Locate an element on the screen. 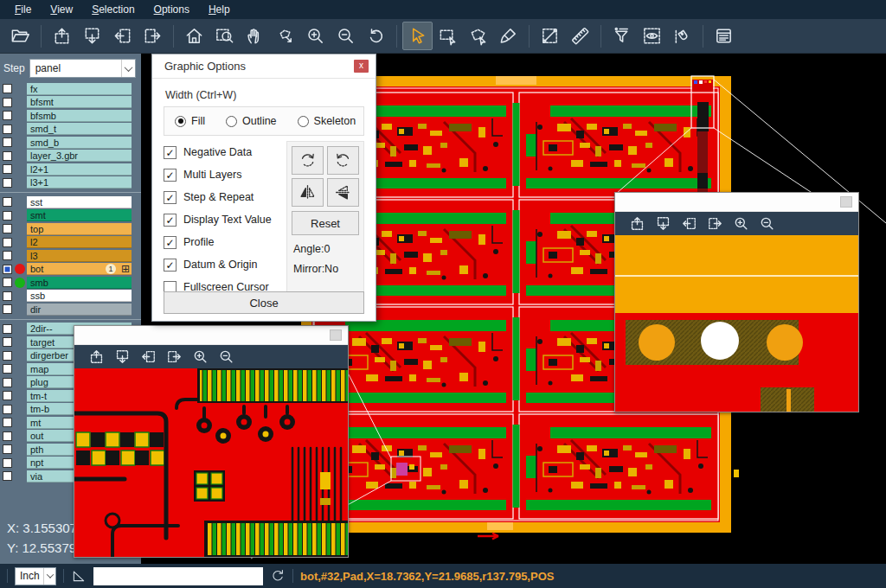 This screenshot has width=886, height=588. checkbox-step-repeat: ✓Step & Repeat is located at coordinates (225, 197).